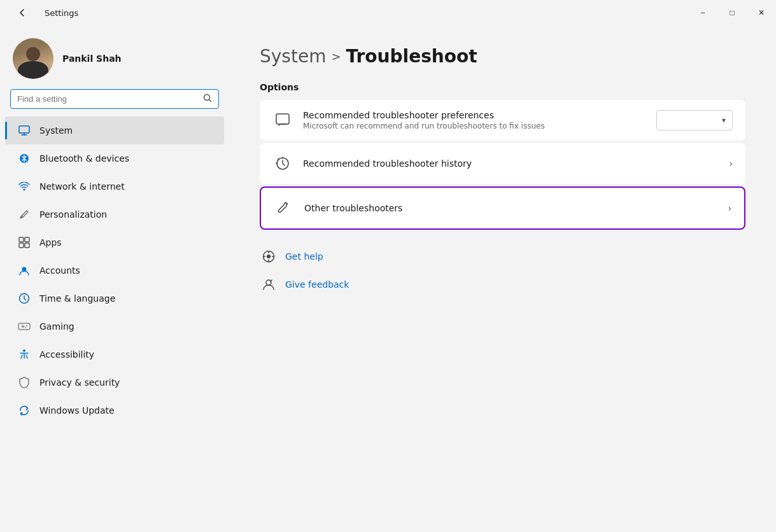 The height and width of the screenshot is (532, 776). Describe the element at coordinates (115, 326) in the screenshot. I see `sidebar-item-gaming: Gaming` at that location.